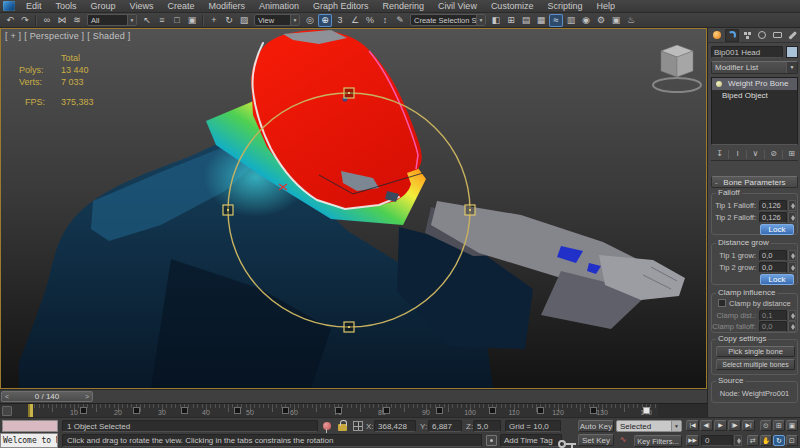 The width and height of the screenshot is (800, 448). What do you see at coordinates (649, 426) in the screenshot?
I see `selection-set-dropdown: Selected ▼` at bounding box center [649, 426].